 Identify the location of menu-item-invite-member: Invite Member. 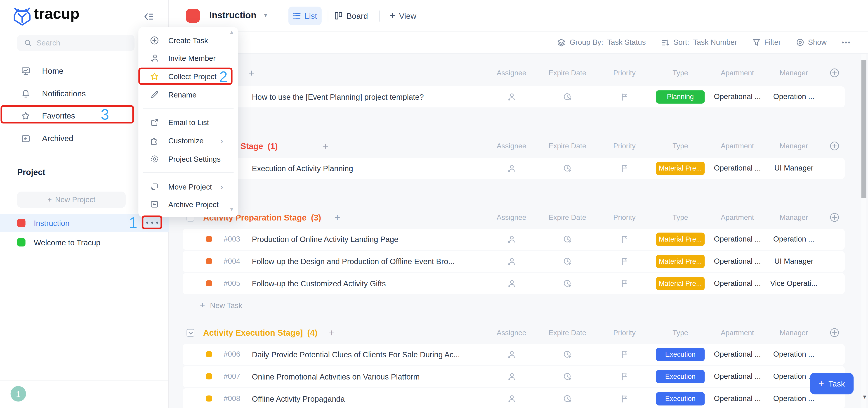
(188, 58).